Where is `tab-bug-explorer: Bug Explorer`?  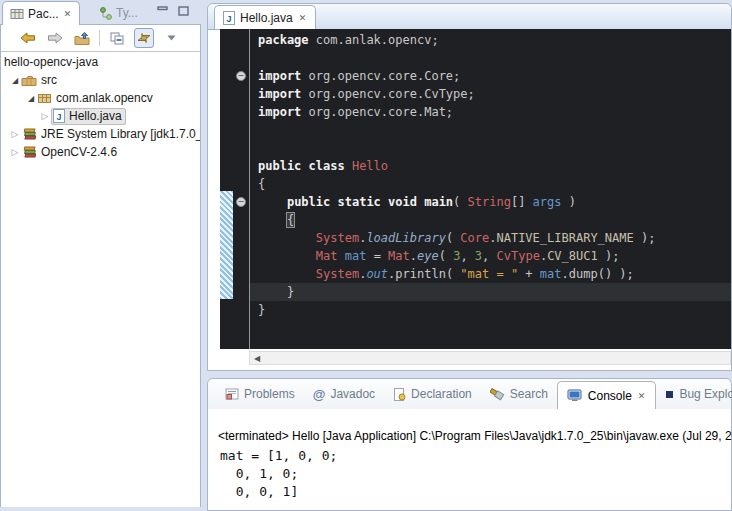
tab-bug-explorer: Bug Explorer is located at coordinates (694, 394).